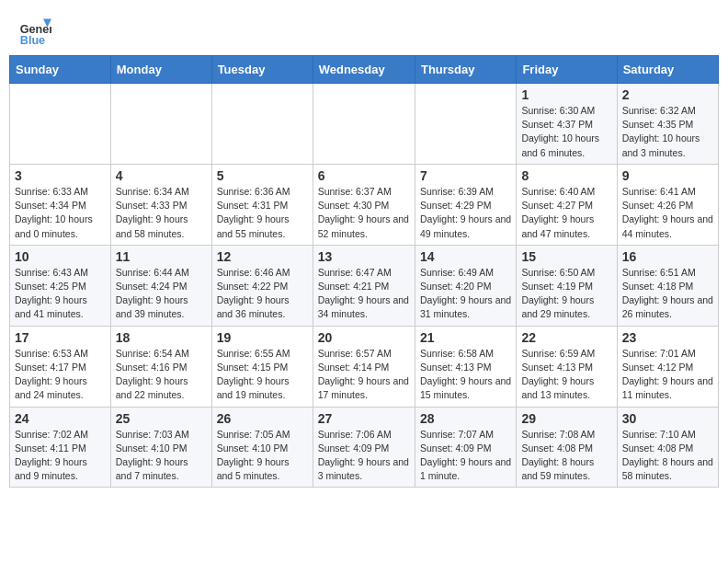 The width and height of the screenshot is (728, 563). I want to click on day-cell: 19Sunrise: 6:55 AM Sunset: 4:15 PM Dayli…, so click(262, 366).